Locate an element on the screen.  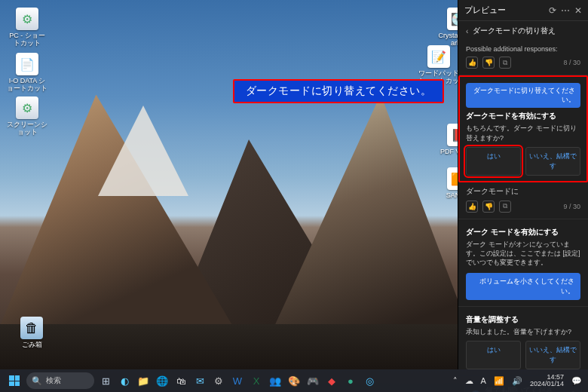
assistant-response-2-section: ダーク モードを有効にする ダーク モードがオンになっています。この設定は、ここ… is located at coordinates (523, 263).